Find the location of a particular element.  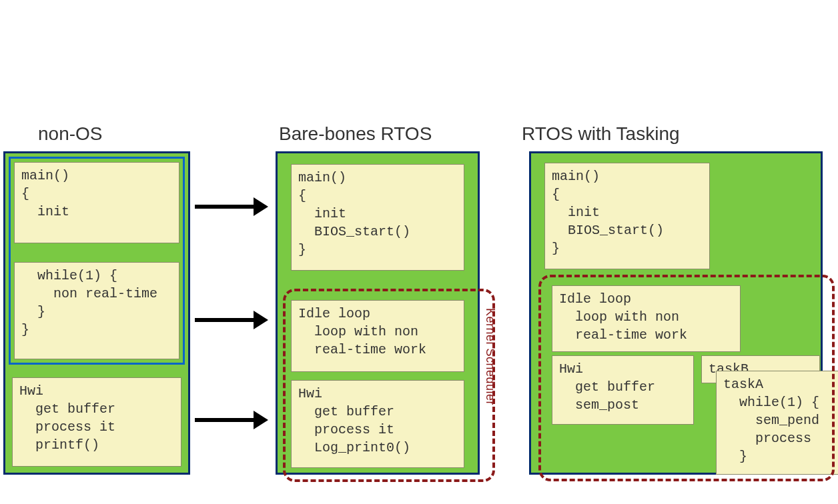

code-tasking-taskA: taskA while(1) { sem_pend process } is located at coordinates (777, 423).